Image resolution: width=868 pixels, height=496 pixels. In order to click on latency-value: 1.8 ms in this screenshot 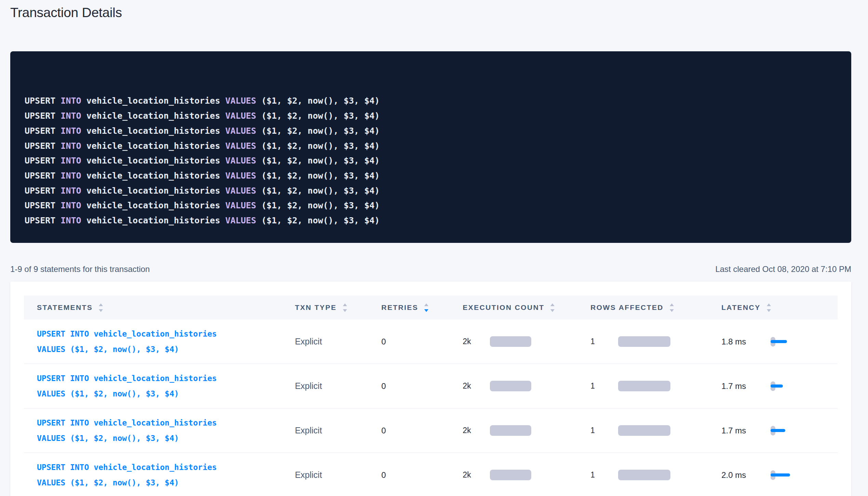, I will do `click(746, 342)`.